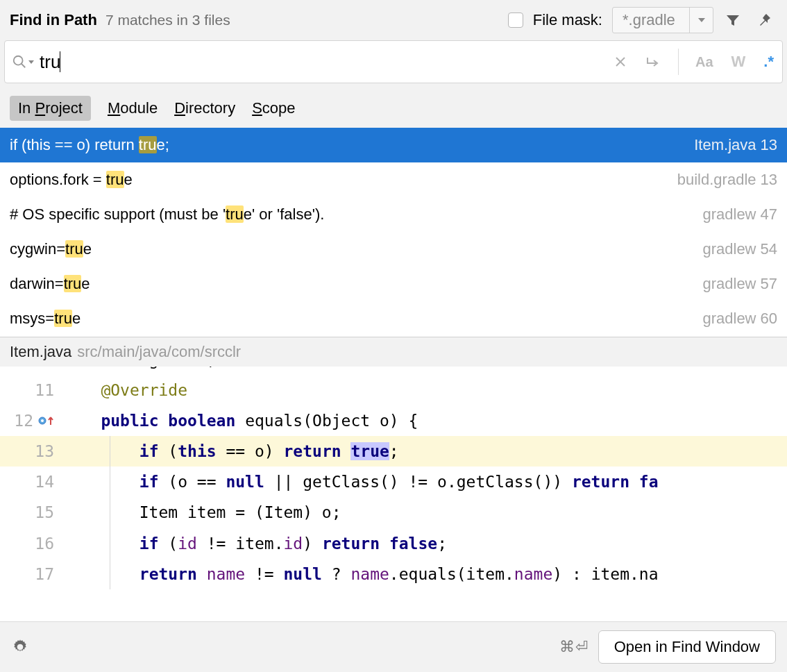 Image resolution: width=787 pixels, height=672 pixels. I want to click on result-row: # OS specific support (must be 'true' or…, so click(394, 215).